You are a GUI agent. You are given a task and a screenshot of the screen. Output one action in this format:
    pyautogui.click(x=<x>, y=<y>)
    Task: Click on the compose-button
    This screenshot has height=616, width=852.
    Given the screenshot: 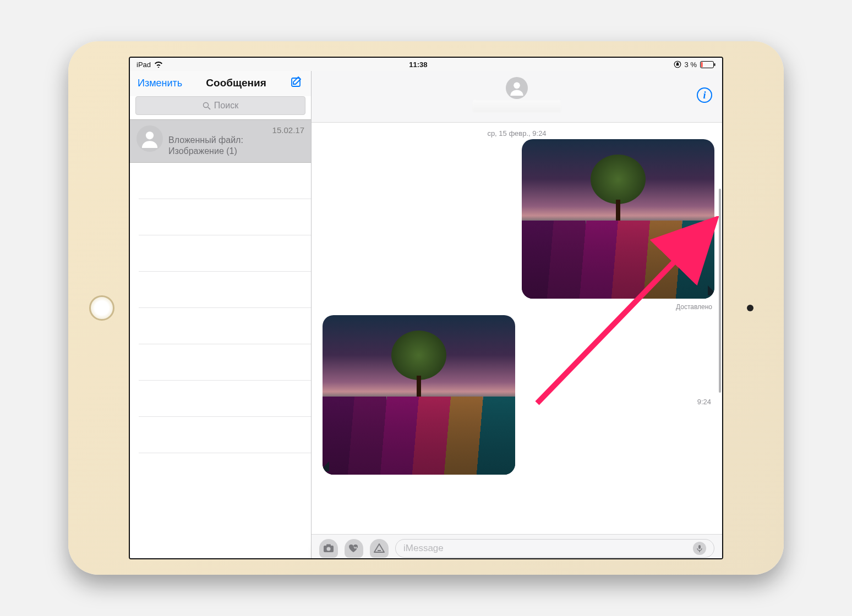 What is the action you would take?
    pyautogui.click(x=297, y=83)
    